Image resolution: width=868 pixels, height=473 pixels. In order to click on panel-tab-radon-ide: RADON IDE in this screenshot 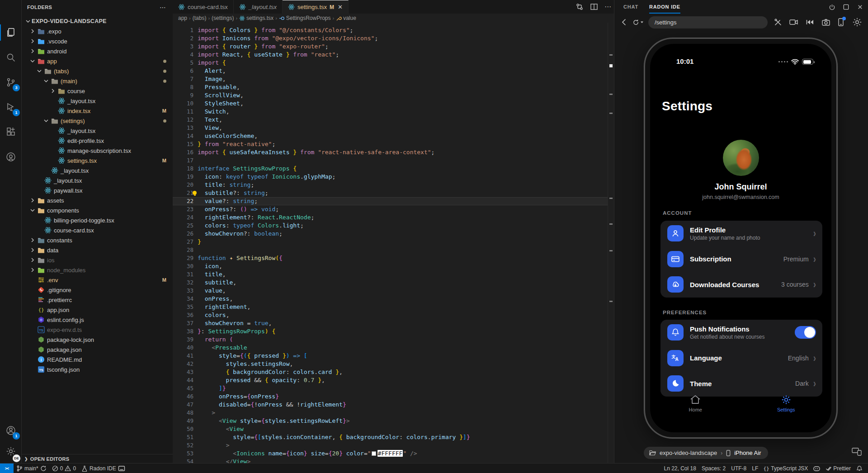, I will do `click(665, 7)`.